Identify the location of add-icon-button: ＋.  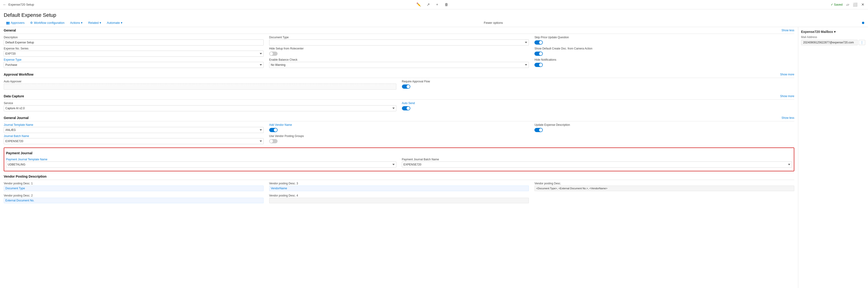
(437, 5).